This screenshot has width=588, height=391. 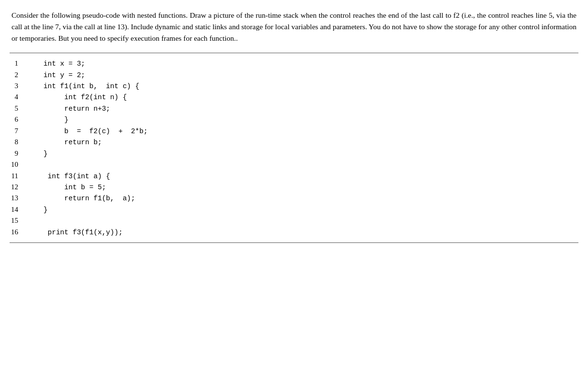 I want to click on code-line: 15, so click(x=294, y=220).